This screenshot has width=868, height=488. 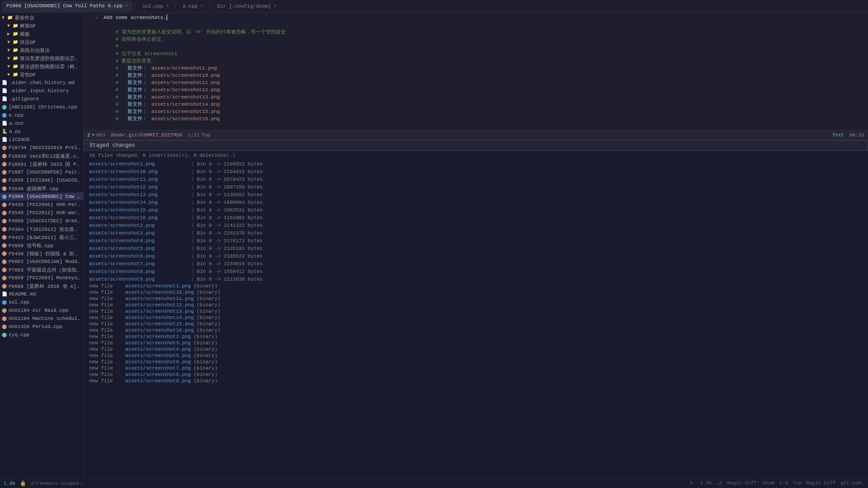 What do you see at coordinates (42, 42) in the screenshot?
I see `sidebar-item: ▼ 📁扶压DP` at bounding box center [42, 42].